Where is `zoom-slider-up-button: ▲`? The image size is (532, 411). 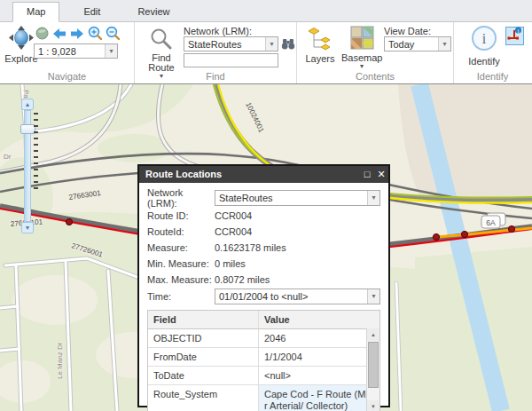
zoom-slider-up-button: ▲ is located at coordinates (27, 105).